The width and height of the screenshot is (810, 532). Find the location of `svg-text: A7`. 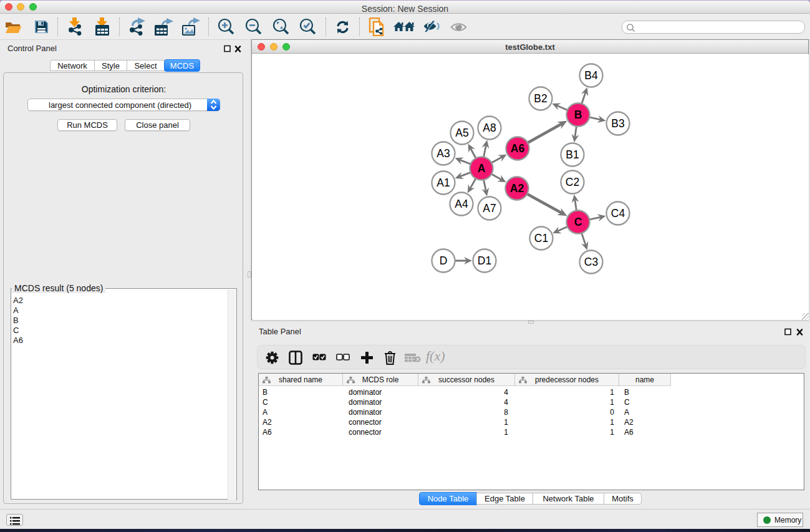

svg-text: A7 is located at coordinates (489, 208).